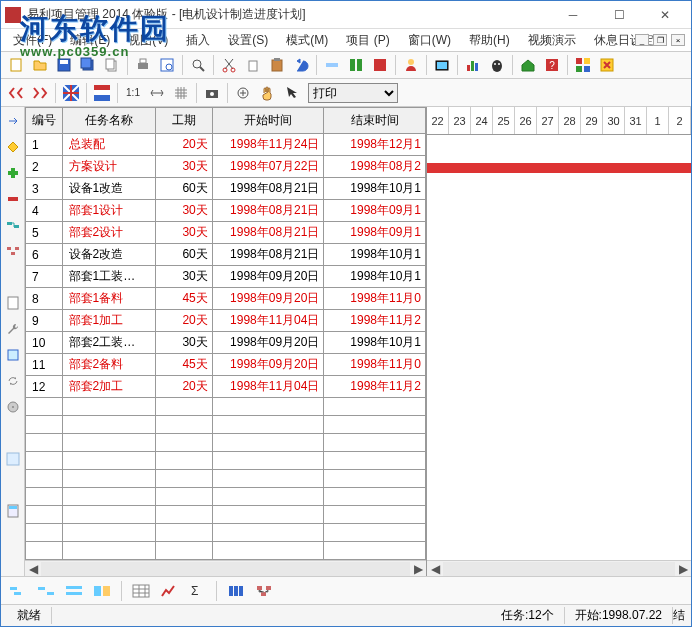 The width and height of the screenshot is (692, 627). Describe the element at coordinates (226, 299) in the screenshot. I see `table-row: 8部套1备料45天1998年09月20日1998年11月0` at that location.